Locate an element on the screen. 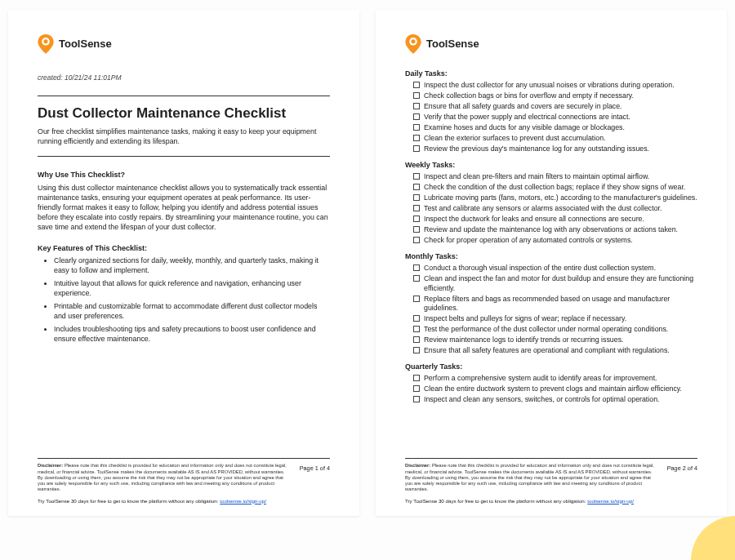 Image resolution: width=735 pixels, height=560 pixels. checklist-item-label: Inspect and clean any sensors, switches,… is located at coordinates (542, 400).